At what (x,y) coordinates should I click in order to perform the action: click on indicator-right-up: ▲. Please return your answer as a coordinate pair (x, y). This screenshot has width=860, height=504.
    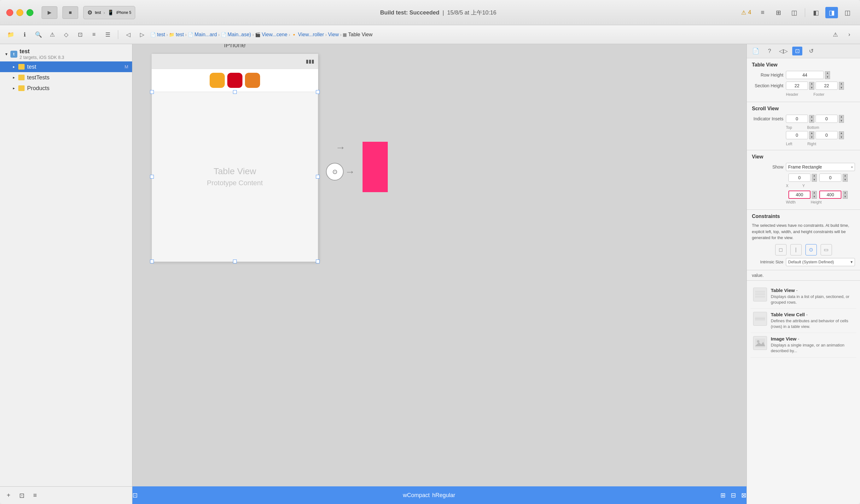
    Looking at the image, I should click on (842, 133).